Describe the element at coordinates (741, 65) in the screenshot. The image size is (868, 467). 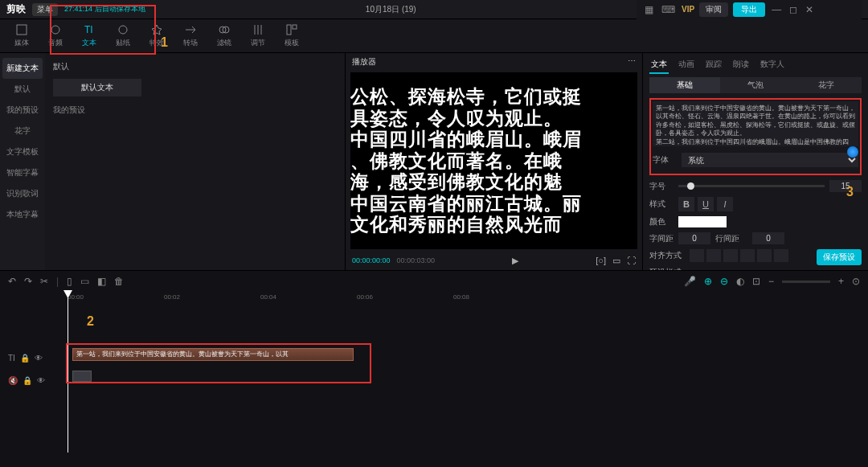
I see `inspector-tab-read: 朗读` at that location.